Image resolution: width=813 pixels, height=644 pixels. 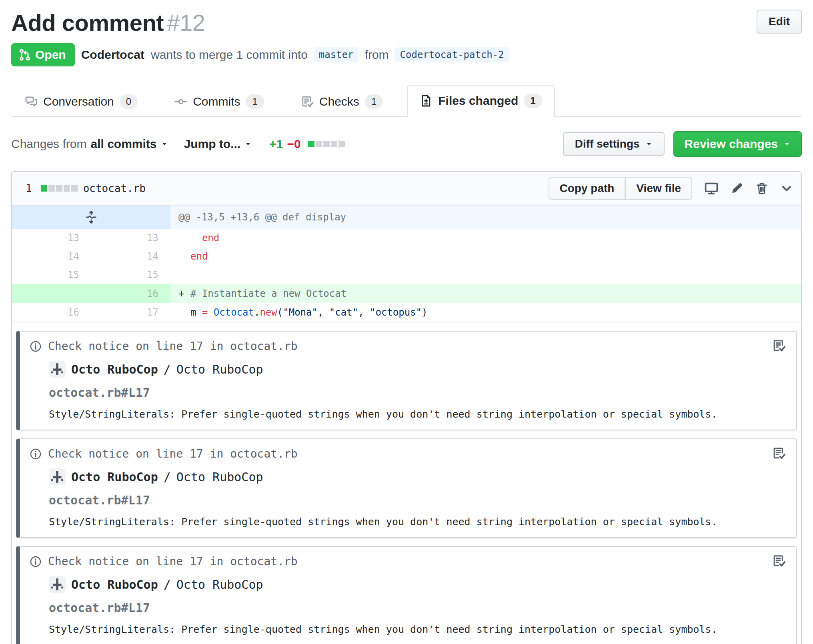 I want to click on tab-commits: Commits 1, so click(x=219, y=101).